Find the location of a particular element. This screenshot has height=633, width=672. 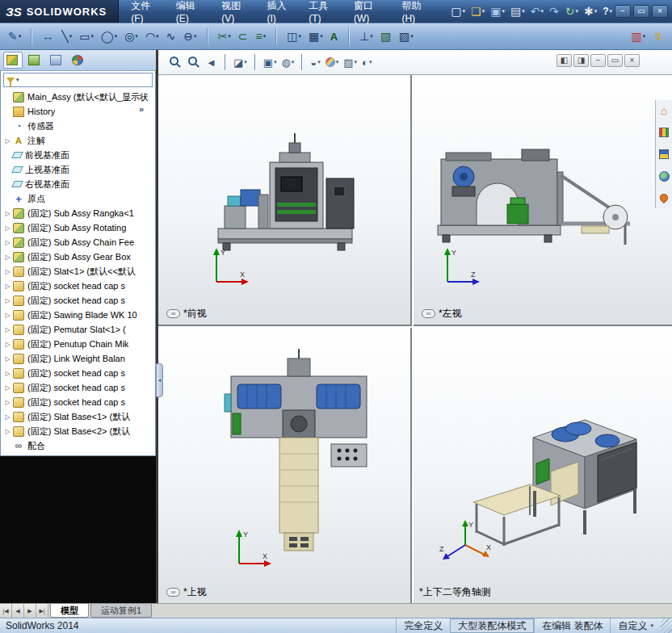

open-button: ❏ ▾ is located at coordinates (478, 11).